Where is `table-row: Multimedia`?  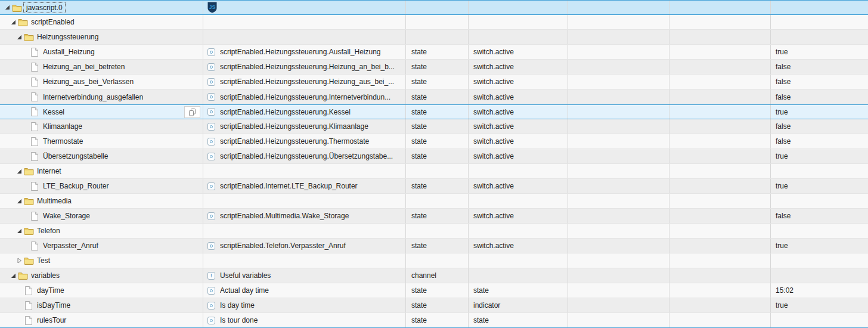 table-row: Multimedia is located at coordinates (434, 202).